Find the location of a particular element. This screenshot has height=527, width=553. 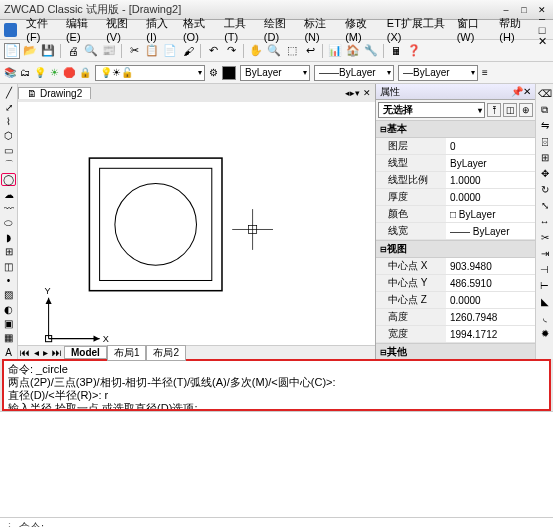

copy-obj-icon: ⧉ is located at coordinates (544, 110).